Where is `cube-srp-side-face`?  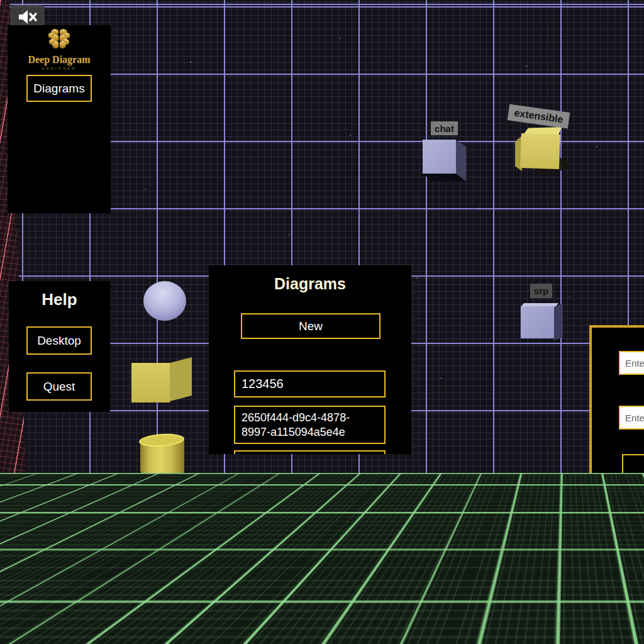
cube-srp-side-face is located at coordinates (558, 322).